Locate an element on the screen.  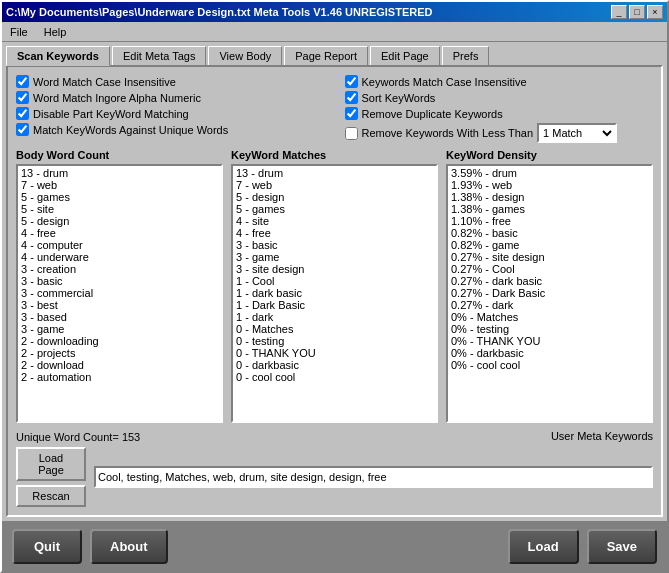
list-item: 0 - cool cool is located at coordinates (334, 377).